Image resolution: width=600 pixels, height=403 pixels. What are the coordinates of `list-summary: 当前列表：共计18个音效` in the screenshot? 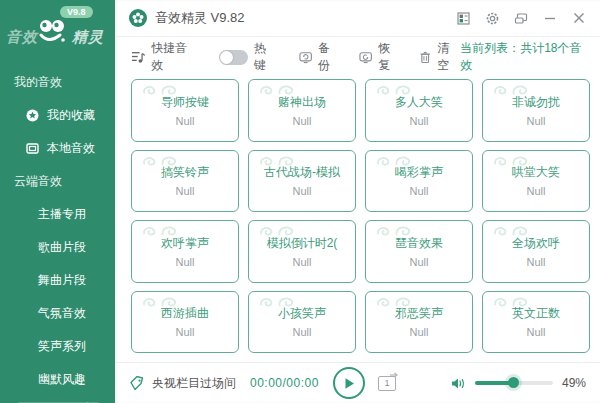 It's located at (524, 57).